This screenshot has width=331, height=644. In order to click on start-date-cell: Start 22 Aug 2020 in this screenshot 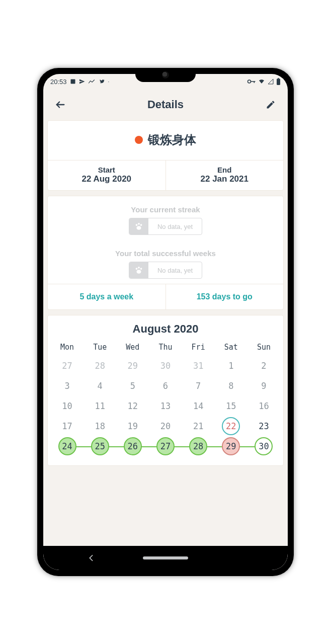, I will do `click(107, 175)`.